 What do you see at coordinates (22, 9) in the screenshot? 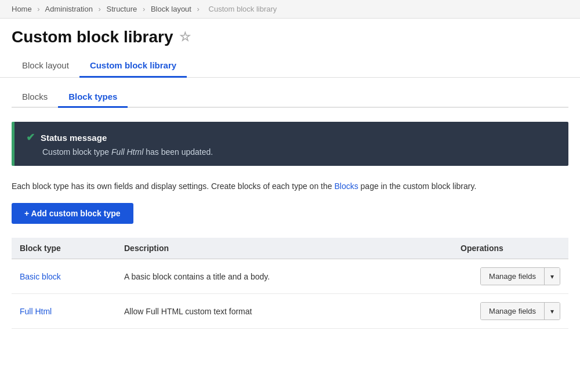
I see `breadcrumb-home: Home` at bounding box center [22, 9].